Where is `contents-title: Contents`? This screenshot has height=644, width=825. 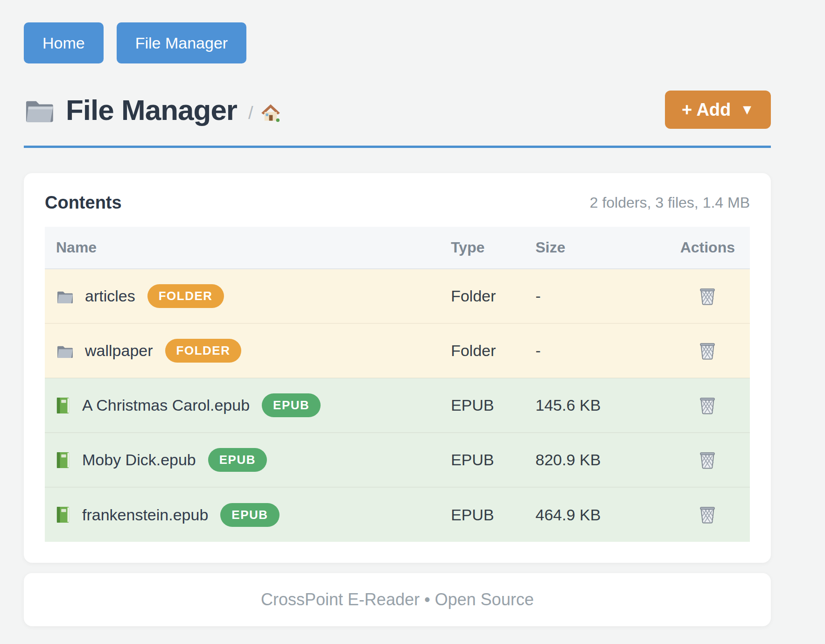
contents-title: Contents is located at coordinates (83, 203).